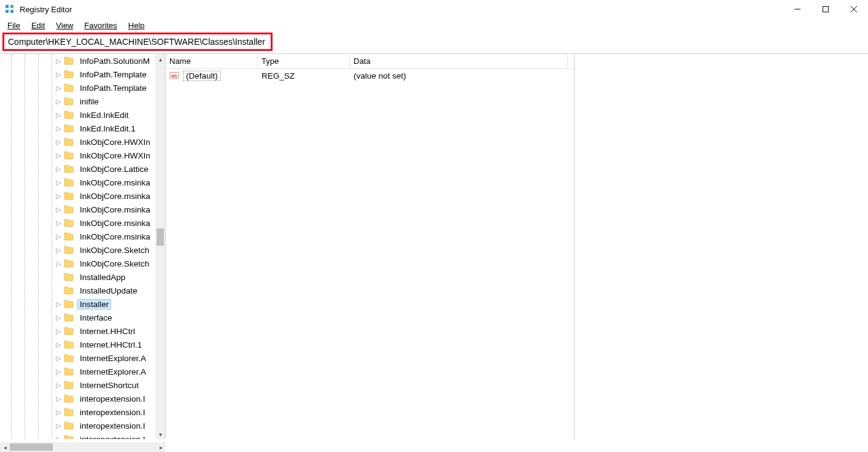 The height and width of the screenshot is (452, 868). Describe the element at coordinates (370, 76) in the screenshot. I see `list-row: ab (Default) REG_SZ (value not set)` at that location.